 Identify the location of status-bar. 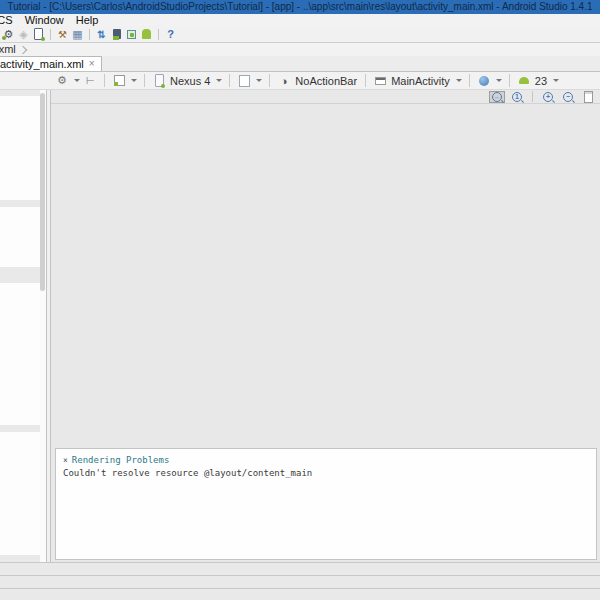
(300, 582).